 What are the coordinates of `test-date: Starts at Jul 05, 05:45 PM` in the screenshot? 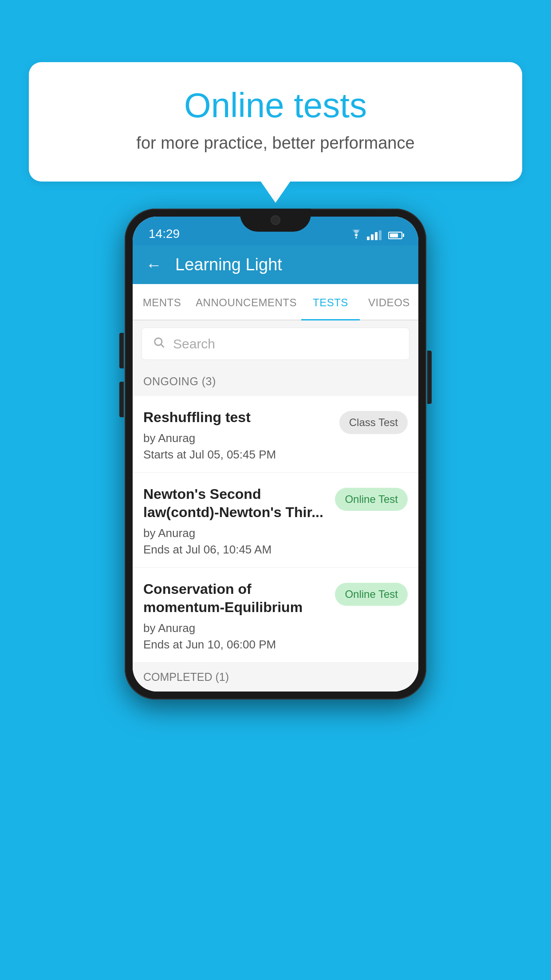 It's located at (237, 454).